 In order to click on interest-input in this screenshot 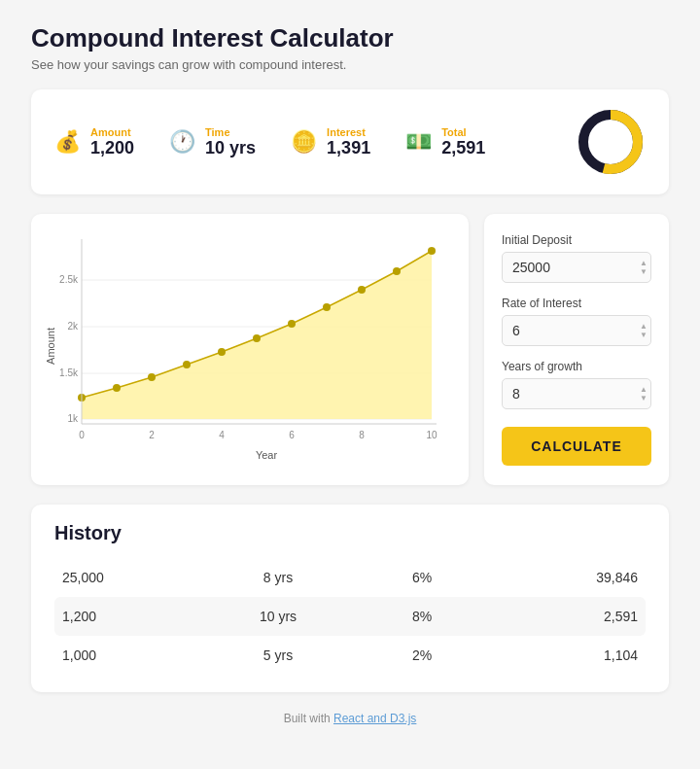, I will do `click(577, 331)`.